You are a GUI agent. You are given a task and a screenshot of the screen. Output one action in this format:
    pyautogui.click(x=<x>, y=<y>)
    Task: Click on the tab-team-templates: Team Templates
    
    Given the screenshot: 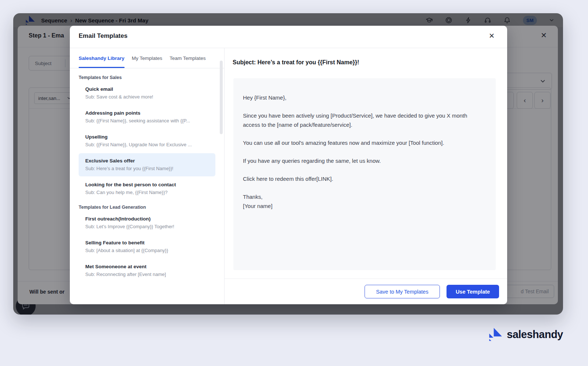 What is the action you would take?
    pyautogui.click(x=188, y=58)
    